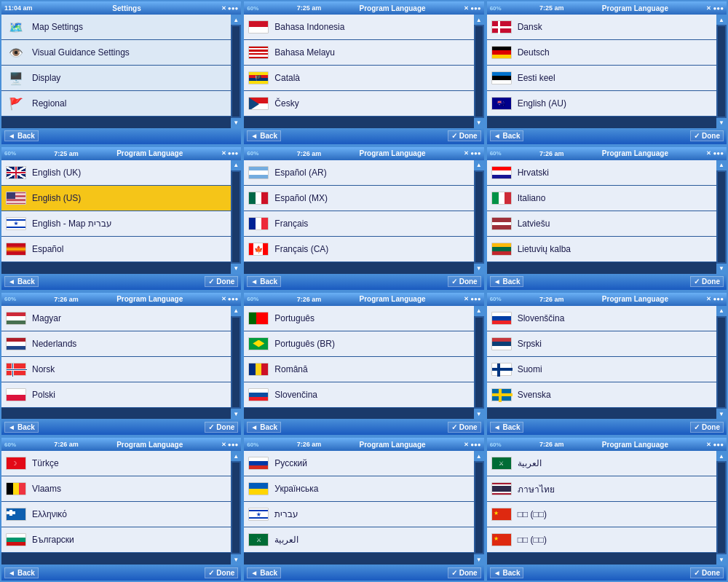 Image resolution: width=728 pixels, height=582 pixels. What do you see at coordinates (358, 395) in the screenshot?
I see `list-item: Slovenčina` at bounding box center [358, 395].